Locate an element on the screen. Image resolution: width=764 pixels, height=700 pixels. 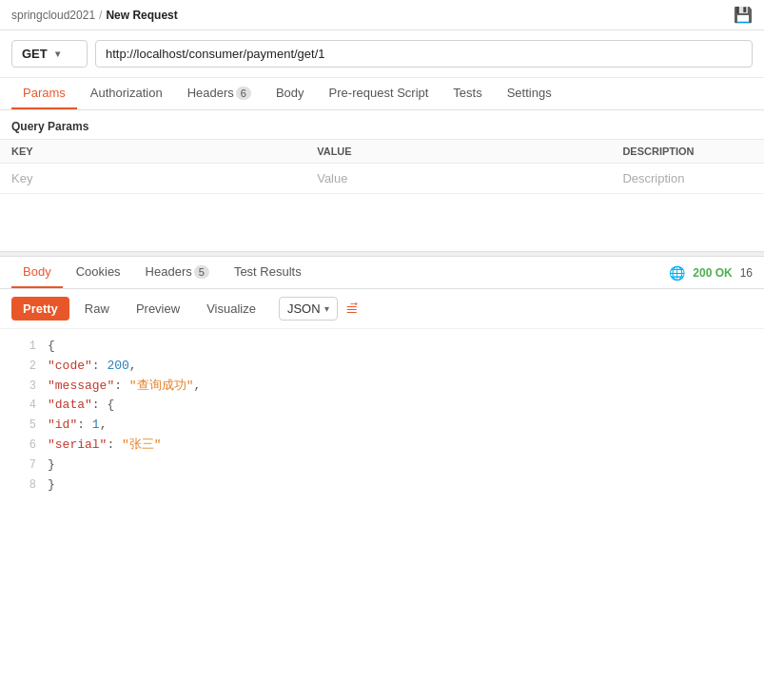
format-btn-pretty: Pretty is located at coordinates (40, 308).